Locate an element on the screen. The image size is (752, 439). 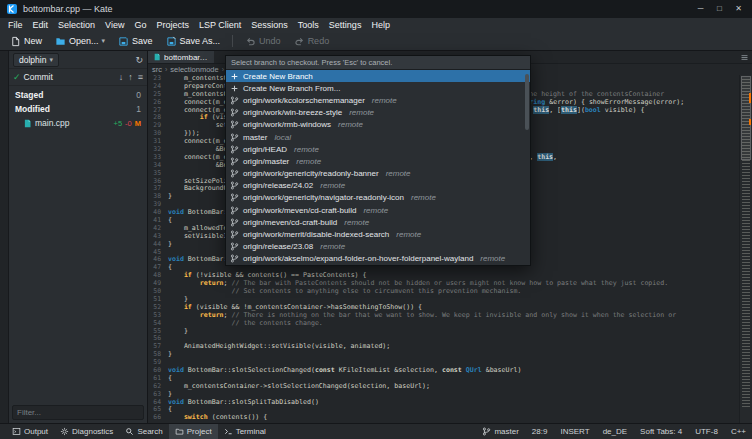
git-section-staged: Staged0 is located at coordinates (78, 95).